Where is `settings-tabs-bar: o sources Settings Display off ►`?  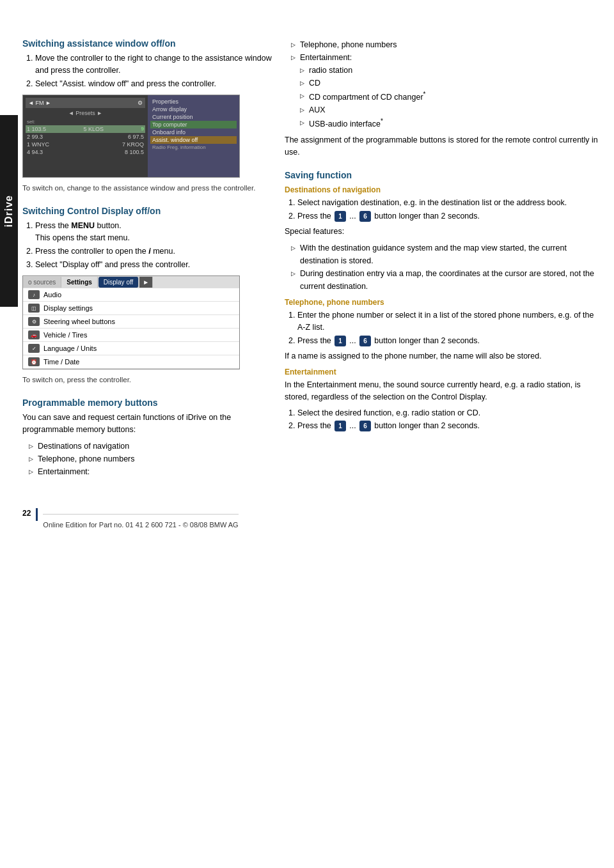 settings-tabs-bar: o sources Settings Display off ► is located at coordinates (131, 283).